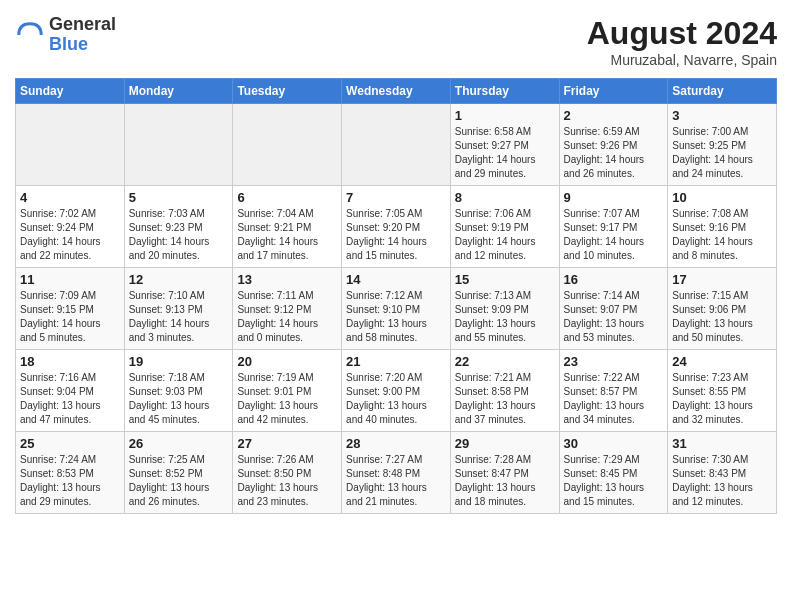 This screenshot has height=612, width=792. What do you see at coordinates (505, 153) in the screenshot?
I see `day-info: Sunrise: 6:58 AM Sunset: 9:27 PM Dayligh…` at bounding box center [505, 153].